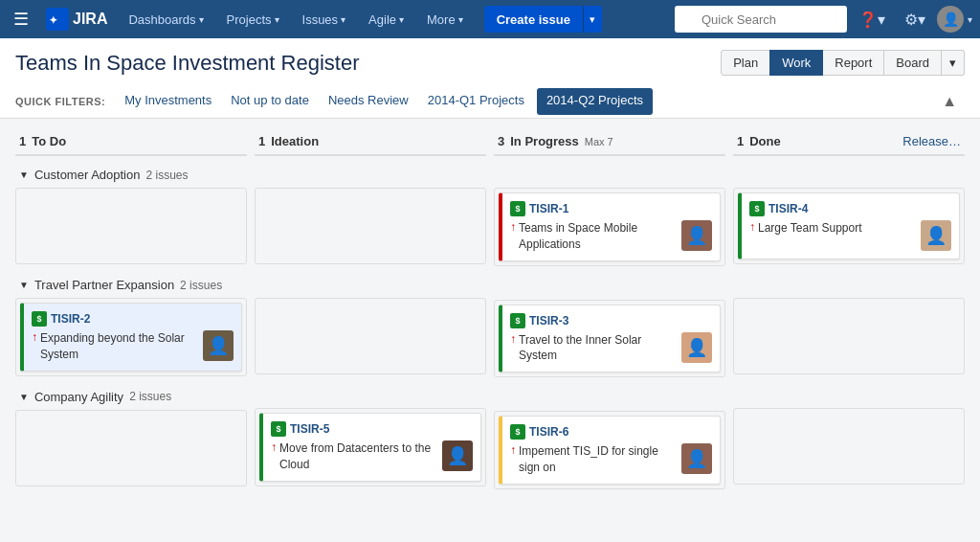 This screenshot has height=542, width=980. Describe the element at coordinates (949, 102) in the screenshot. I see `filter-collapse-button: ▲` at that location.